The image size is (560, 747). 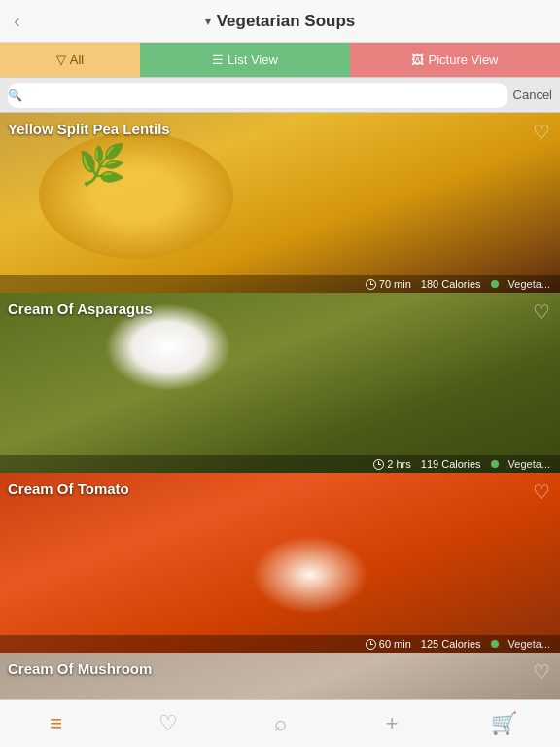 I want to click on recipe-title: Yellow Split Pea Lentils, so click(x=89, y=128).